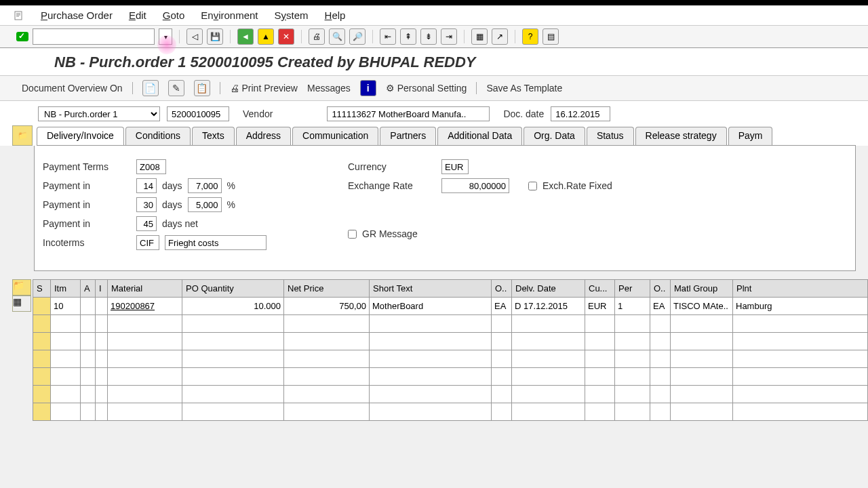 This screenshot has height=488, width=868. What do you see at coordinates (317, 37) in the screenshot?
I see `print-icon: 🖨` at bounding box center [317, 37].